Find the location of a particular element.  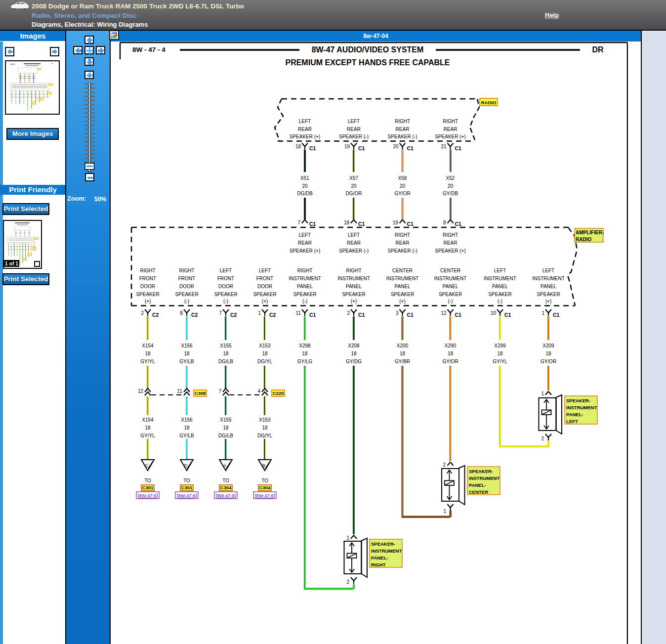

svg-text: SPEAKER (-) is located at coordinates (354, 136).